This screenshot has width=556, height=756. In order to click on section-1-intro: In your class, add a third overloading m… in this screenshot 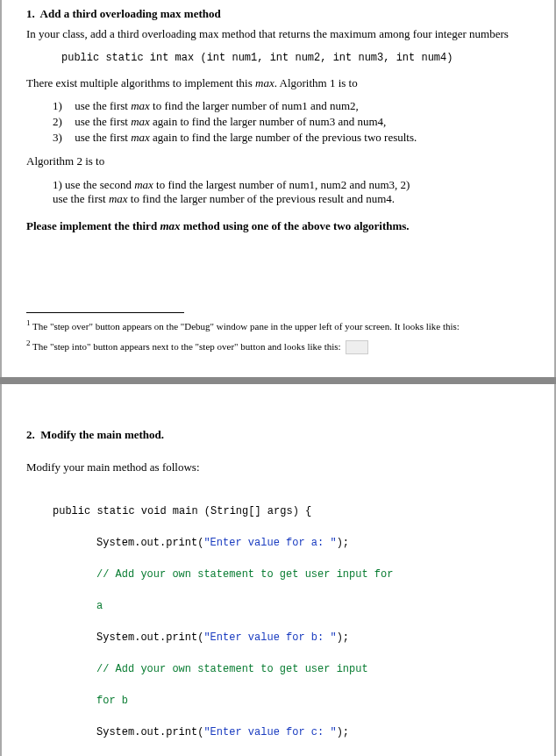, I will do `click(278, 34)`.